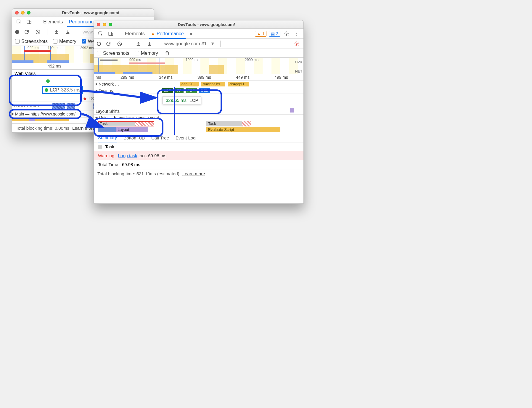  What do you see at coordinates (199, 34) in the screenshot?
I see `tabs-row: Elements ▲ Performance » ▲1 ▤2 ⋮` at bounding box center [199, 34].